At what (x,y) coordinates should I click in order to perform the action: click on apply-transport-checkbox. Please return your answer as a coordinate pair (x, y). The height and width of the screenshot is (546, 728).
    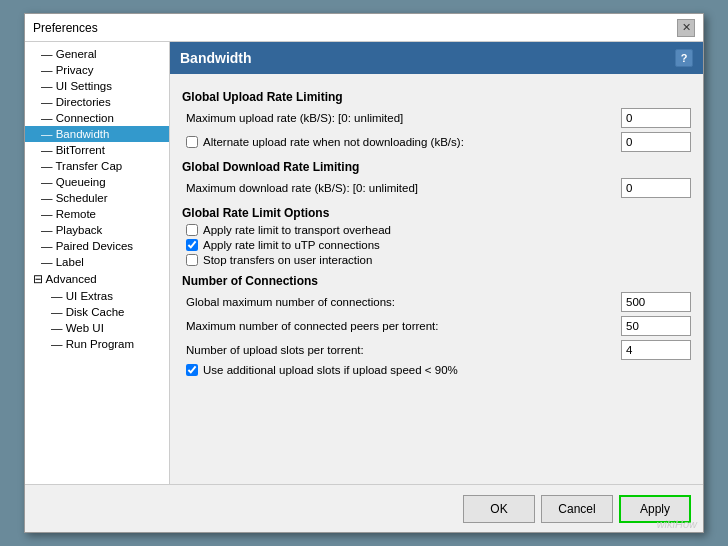
    Looking at the image, I should click on (192, 230).